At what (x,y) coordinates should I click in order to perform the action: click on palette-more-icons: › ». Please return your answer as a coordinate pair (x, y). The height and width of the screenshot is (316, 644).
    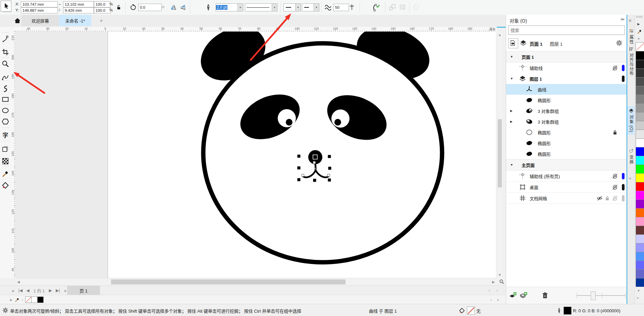
    Looking at the image, I should click on (496, 300).